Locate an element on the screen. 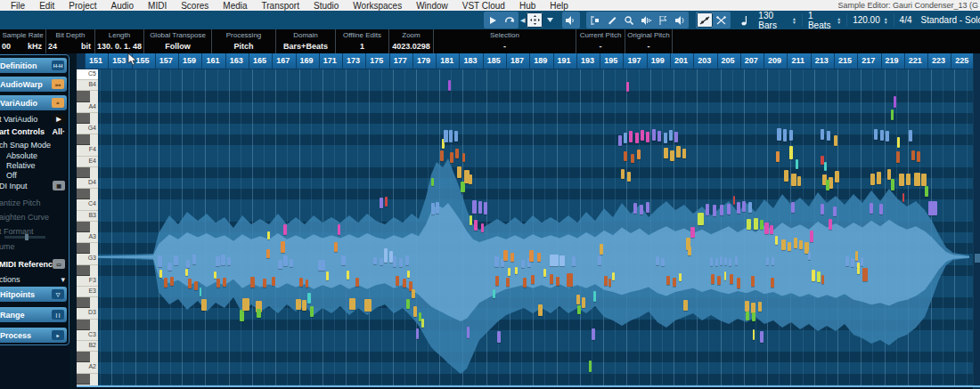 The height and width of the screenshot is (389, 980). autoscroll-dropdown-icon is located at coordinates (550, 20).